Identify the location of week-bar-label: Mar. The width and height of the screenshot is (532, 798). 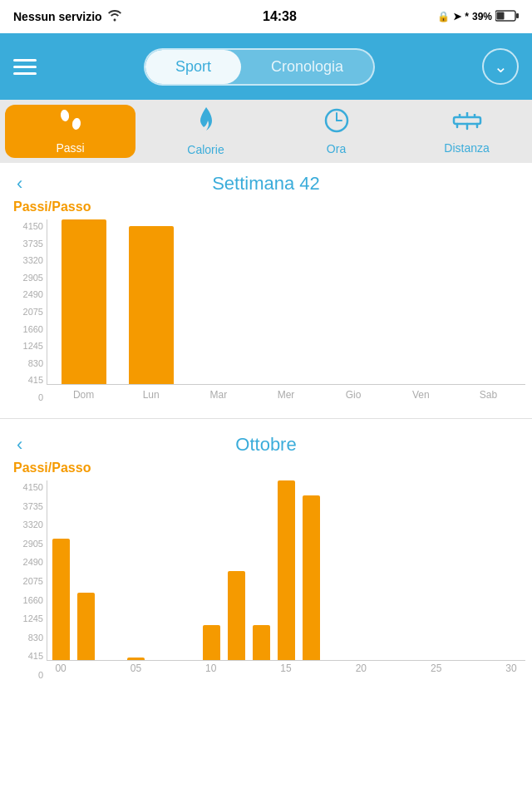
(218, 395).